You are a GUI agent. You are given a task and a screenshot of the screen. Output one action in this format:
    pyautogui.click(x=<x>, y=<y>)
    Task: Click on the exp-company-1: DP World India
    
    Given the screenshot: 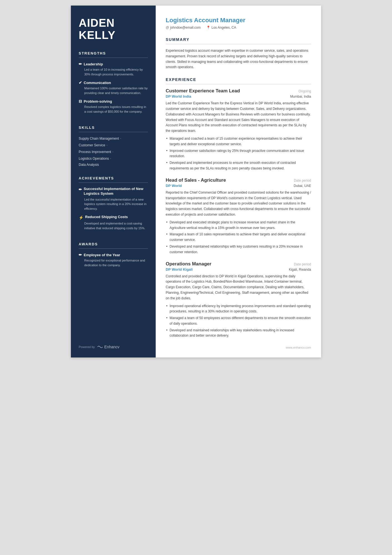 What is the action you would take?
    pyautogui.click(x=178, y=96)
    